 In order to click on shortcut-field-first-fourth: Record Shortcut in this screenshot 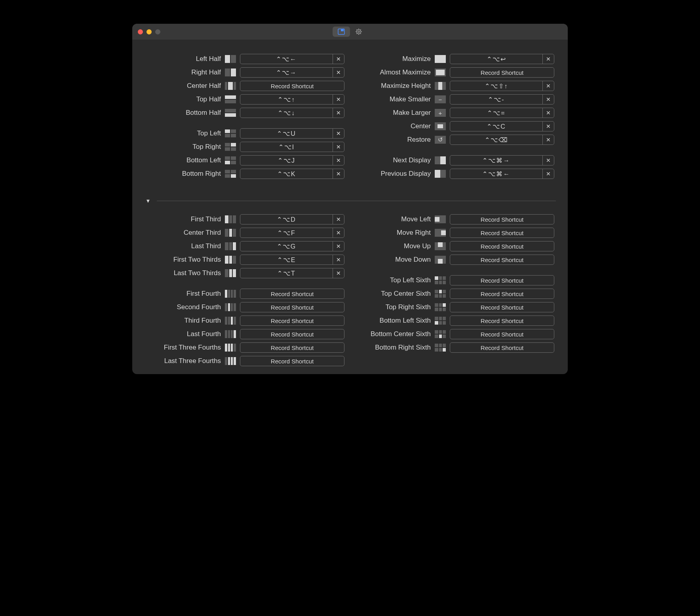, I will do `click(292, 294)`.